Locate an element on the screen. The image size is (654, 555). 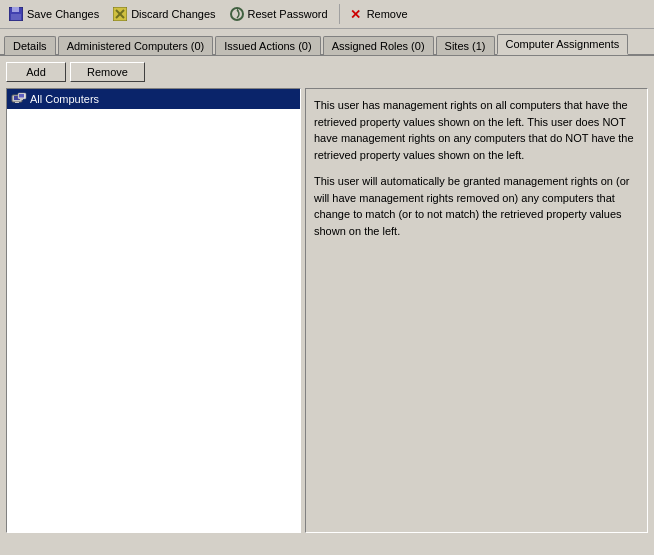
tab-administered-computers: Administered Computers (0) is located at coordinates (136, 46).